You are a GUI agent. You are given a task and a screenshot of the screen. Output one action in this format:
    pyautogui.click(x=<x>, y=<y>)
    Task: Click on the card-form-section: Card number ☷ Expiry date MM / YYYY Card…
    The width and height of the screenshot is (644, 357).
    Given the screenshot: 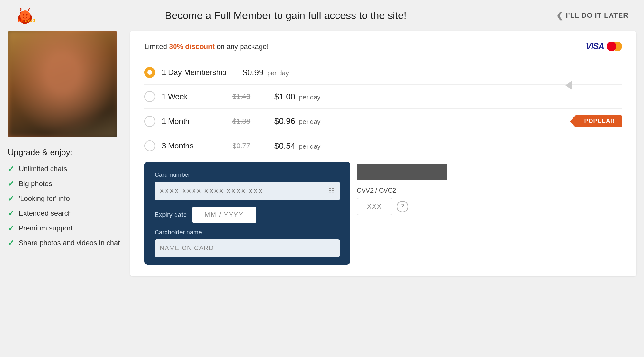 What is the action you would take?
    pyautogui.click(x=247, y=213)
    